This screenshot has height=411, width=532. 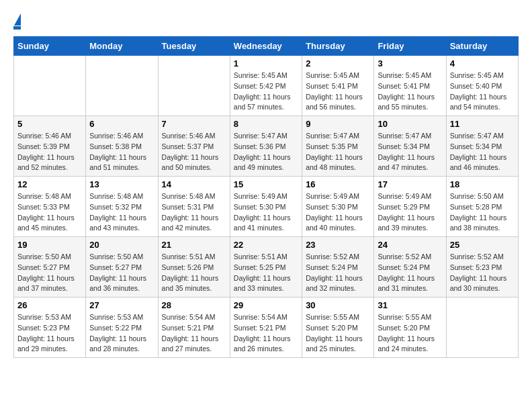 What do you see at coordinates (17, 28) in the screenshot?
I see `logo-underline` at bounding box center [17, 28].